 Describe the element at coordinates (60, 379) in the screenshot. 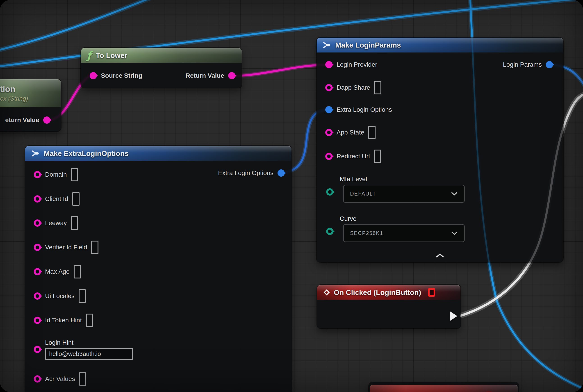

I see `pin-label: Acr Values` at that location.